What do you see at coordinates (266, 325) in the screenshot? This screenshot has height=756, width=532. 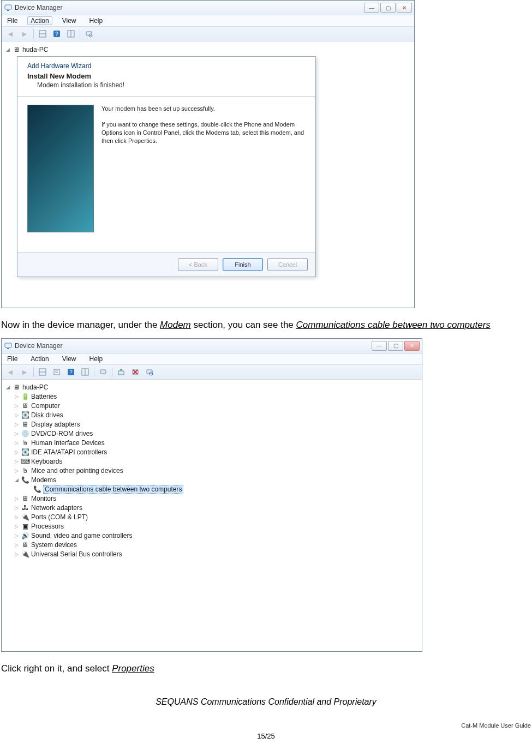 I see `instruction-paragraph-1: Now in the device manager, under the Mod…` at bounding box center [266, 325].